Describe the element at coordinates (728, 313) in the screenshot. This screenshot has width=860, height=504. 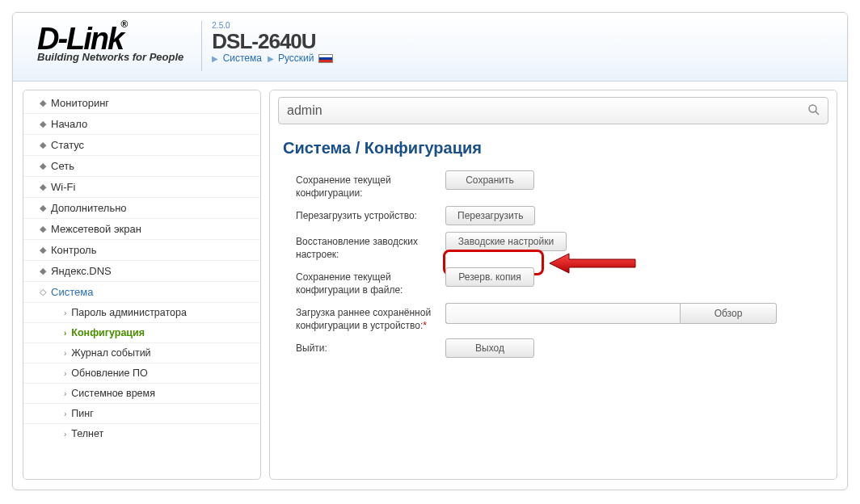
I see `browse-button: Обзор` at that location.